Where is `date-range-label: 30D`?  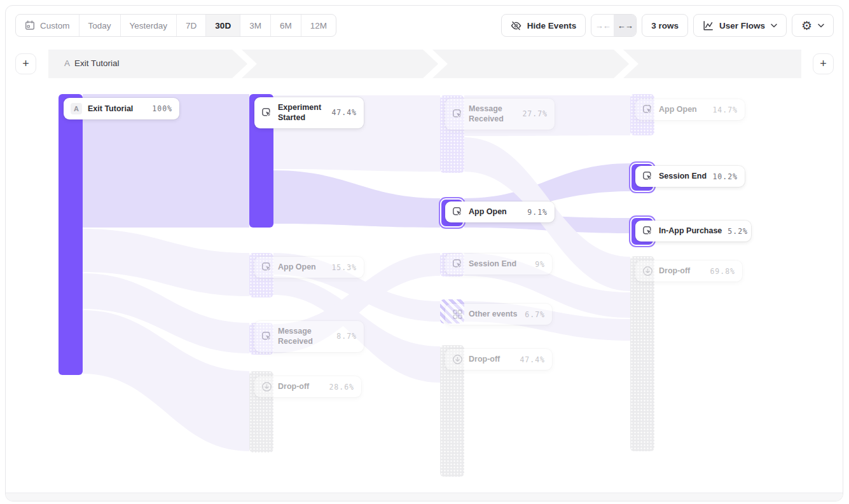
date-range-label: 30D is located at coordinates (223, 25).